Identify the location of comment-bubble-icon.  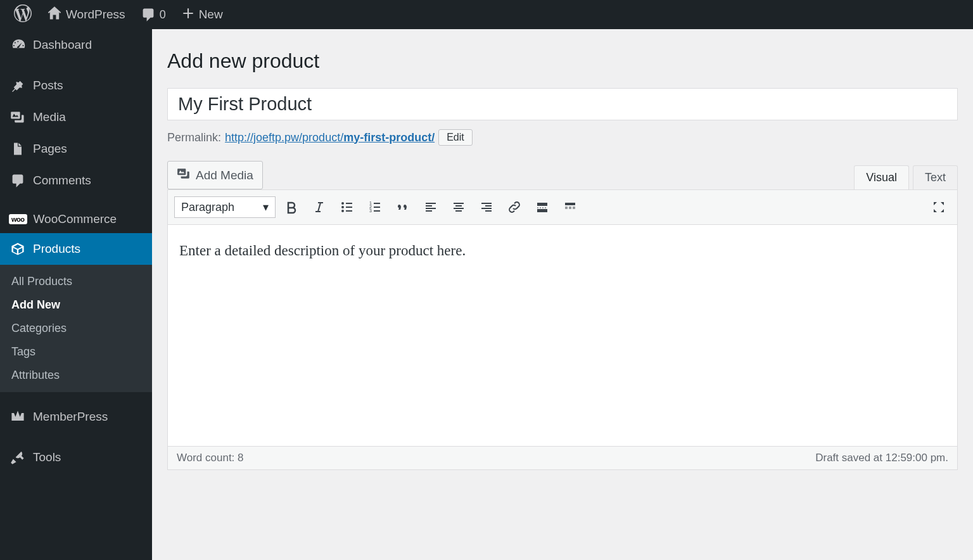
(148, 15).